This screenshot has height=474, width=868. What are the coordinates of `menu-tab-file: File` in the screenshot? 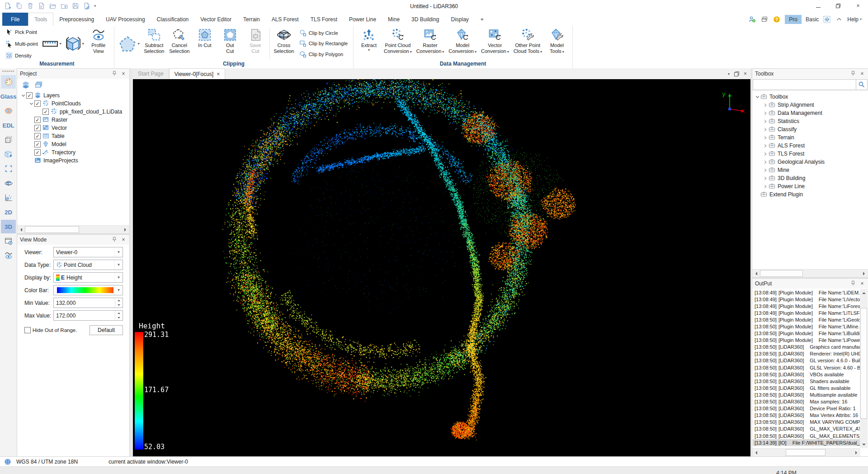 It's located at (15, 19).